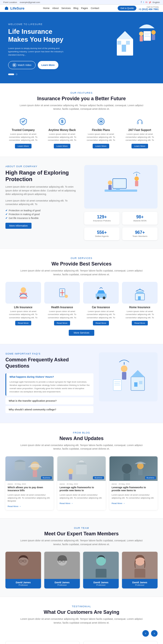 The image size is (163, 644). Describe the element at coordinates (140, 307) in the screenshot. I see `service-home-title: Home Insurance` at that location.